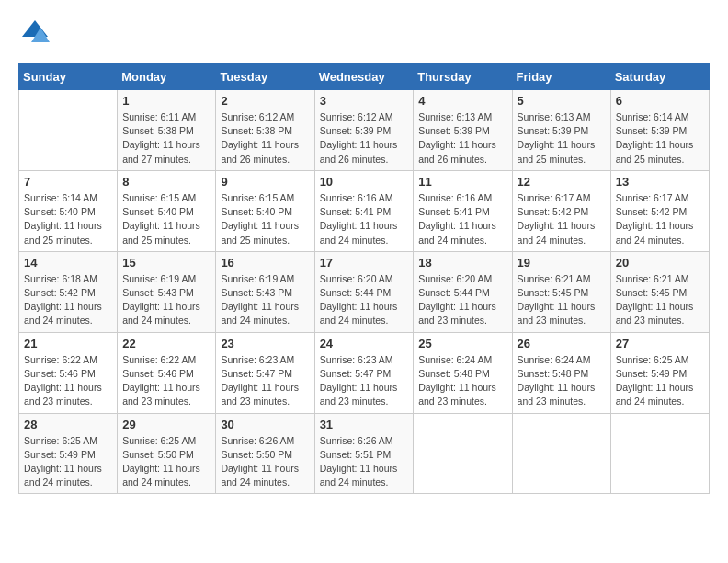 The image size is (728, 563). What do you see at coordinates (265, 462) in the screenshot?
I see `day-info: Sunrise: 6:26 AMSunset: 5:50 PMDaylight:…` at bounding box center [265, 462].